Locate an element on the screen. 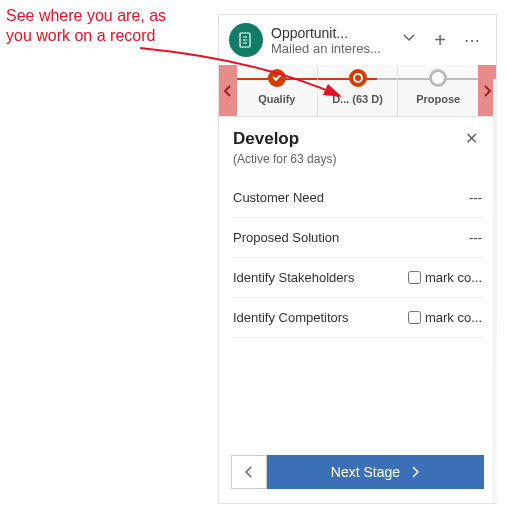 The height and width of the screenshot is (515, 508). header-text: Opportunit... Mailed an interes... is located at coordinates (330, 40).